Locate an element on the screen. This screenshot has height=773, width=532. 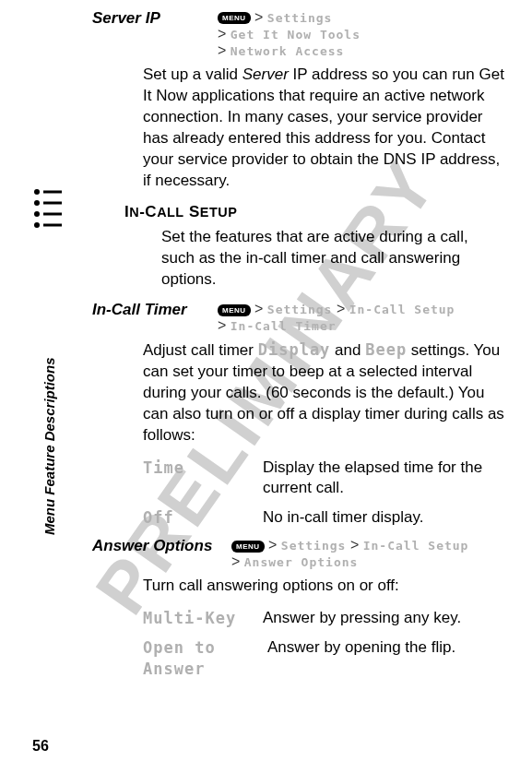
server-ip-title: Server IP is located at coordinates (152, 18).